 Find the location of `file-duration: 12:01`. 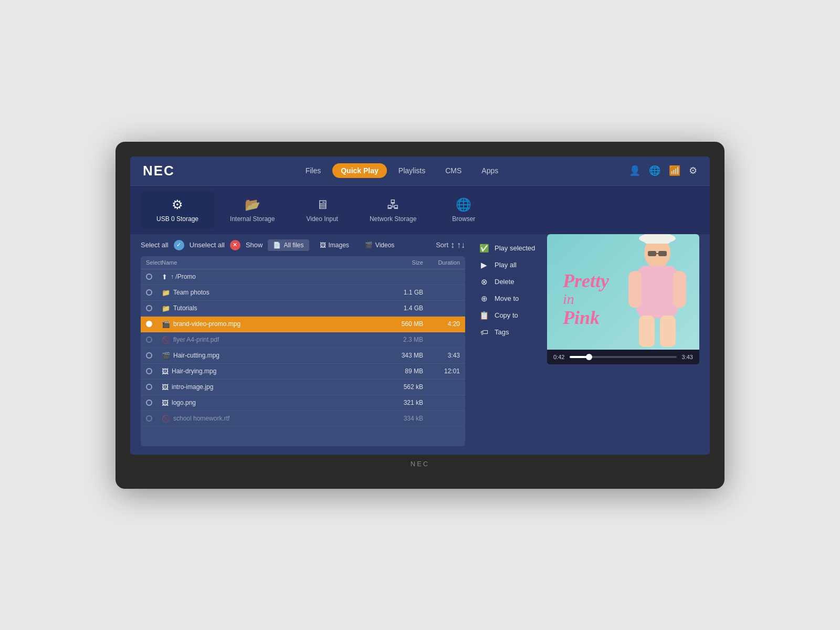

file-duration: 12:01 is located at coordinates (442, 371).